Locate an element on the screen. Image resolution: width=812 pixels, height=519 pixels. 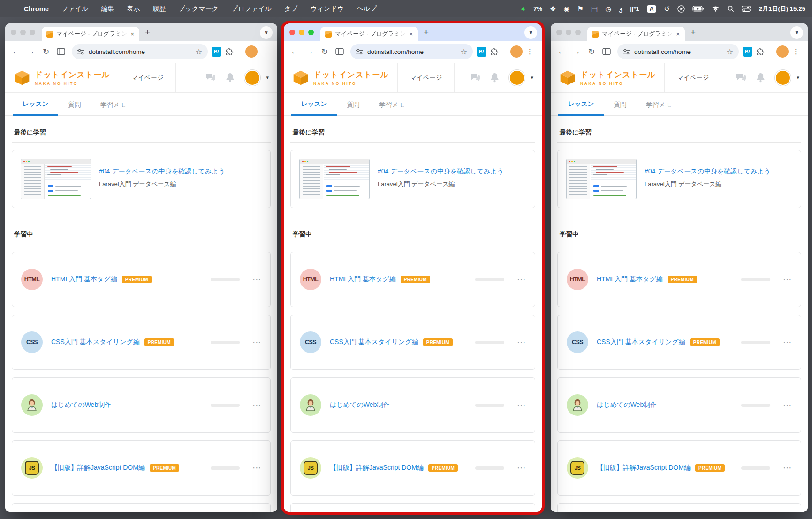
menu-app-name: Chrome is located at coordinates (37, 9).